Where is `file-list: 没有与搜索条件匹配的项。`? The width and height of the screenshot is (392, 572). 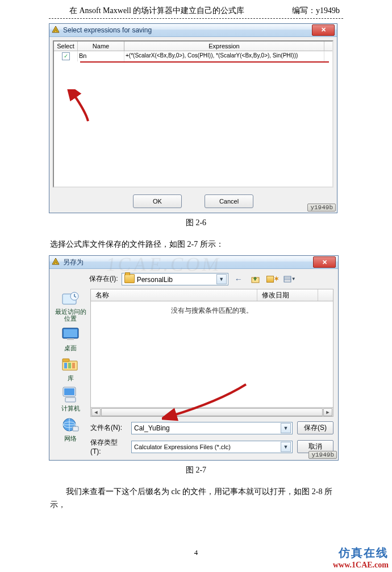 file-list: 没有与搜索条件匹配的项。 is located at coordinates (212, 355).